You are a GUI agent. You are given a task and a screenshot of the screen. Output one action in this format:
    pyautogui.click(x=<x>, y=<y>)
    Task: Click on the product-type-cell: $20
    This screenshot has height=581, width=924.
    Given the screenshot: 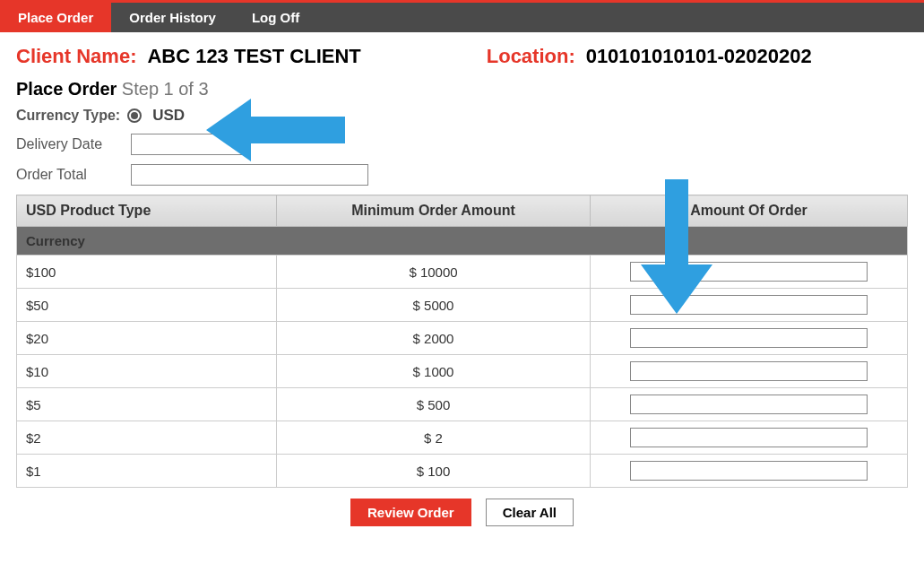 What is the action you would take?
    pyautogui.click(x=147, y=339)
    